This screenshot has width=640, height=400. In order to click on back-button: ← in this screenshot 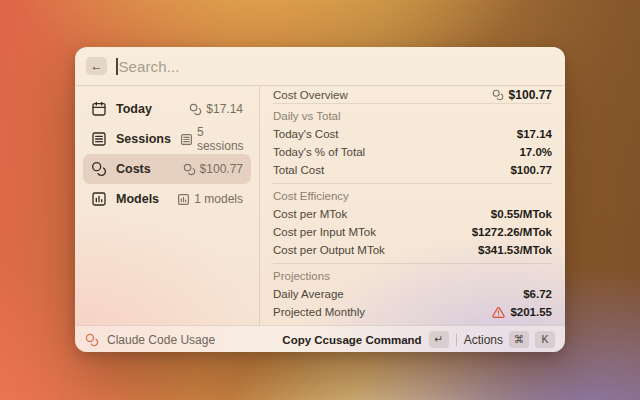, I will do `click(96, 66)`.